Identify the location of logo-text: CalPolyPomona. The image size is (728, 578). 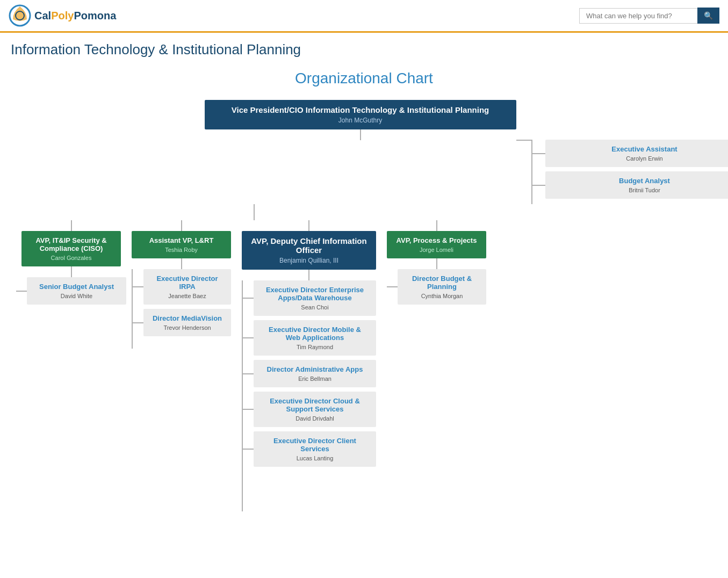
(75, 16).